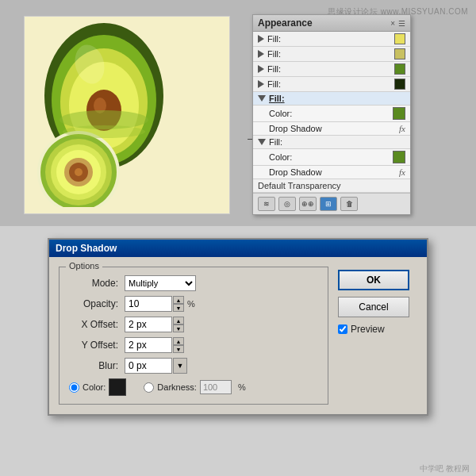  Describe the element at coordinates (332, 173) in the screenshot. I see `dropshadow-sub-row-2: Drop Shadow fx` at that location.